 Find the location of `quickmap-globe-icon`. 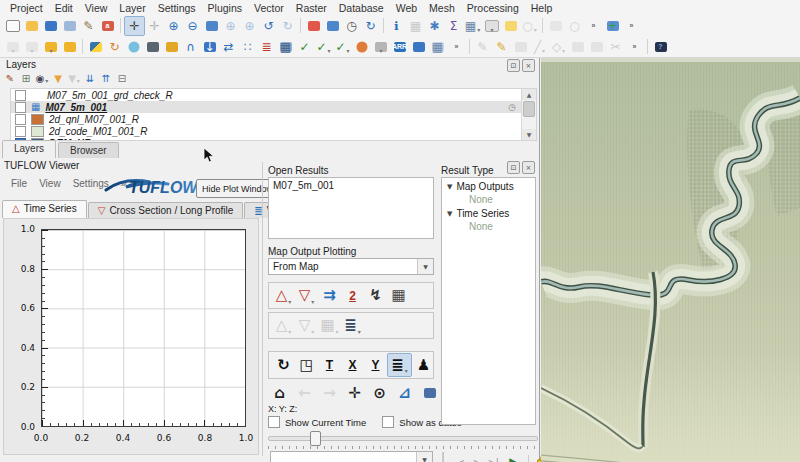

quickmap-globe-icon is located at coordinates (134, 47).